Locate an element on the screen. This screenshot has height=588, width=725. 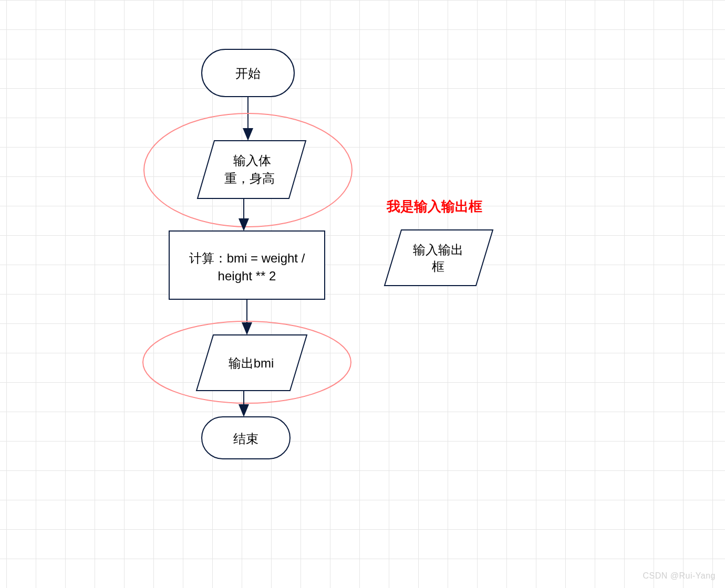
input-line1: 输入体 is located at coordinates (252, 161).